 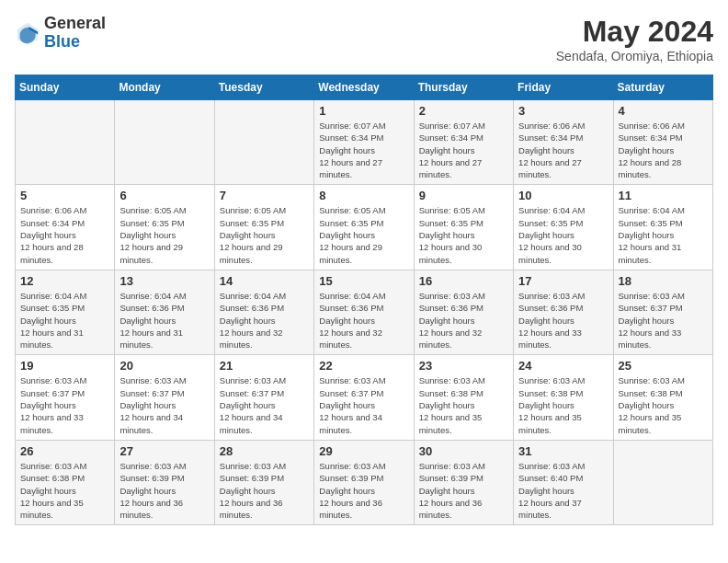 What do you see at coordinates (664, 282) in the screenshot?
I see `day-number: 18` at bounding box center [664, 282].